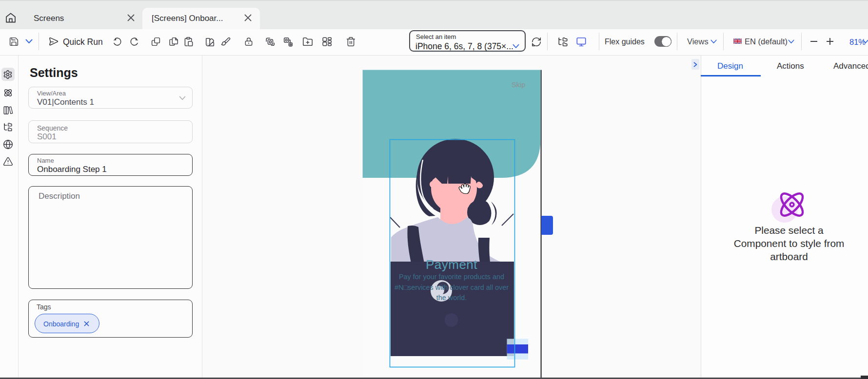  Describe the element at coordinates (452, 287) in the screenshot. I see `svg-text:#N□services with clover card a: #N□services with clover card all over` at that location.